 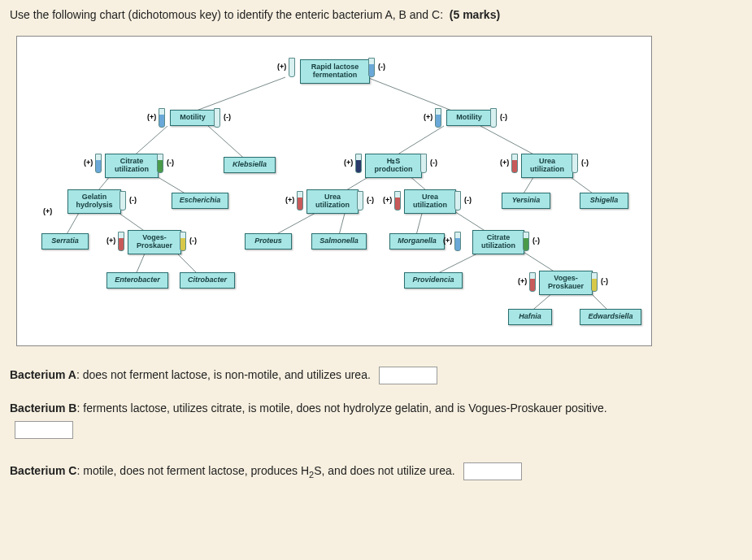 What do you see at coordinates (493, 471) in the screenshot?
I see `answer-blank-c` at bounding box center [493, 471].